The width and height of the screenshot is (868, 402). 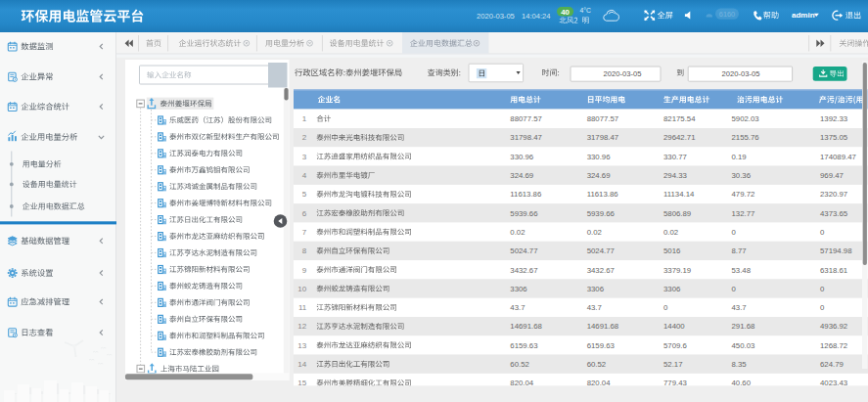 What do you see at coordinates (671, 250) in the screenshot?
I see `svg-text: 5016` at bounding box center [671, 250].